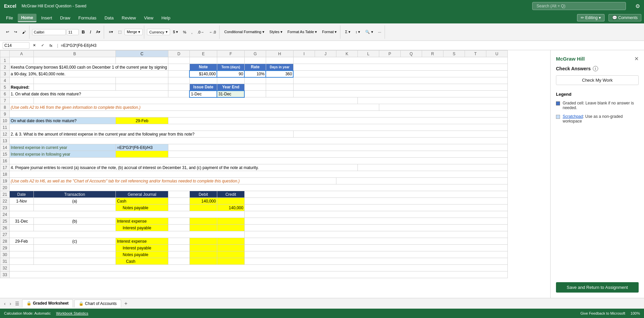 The image size is (644, 318). I want to click on cell-d22, so click(179, 201).